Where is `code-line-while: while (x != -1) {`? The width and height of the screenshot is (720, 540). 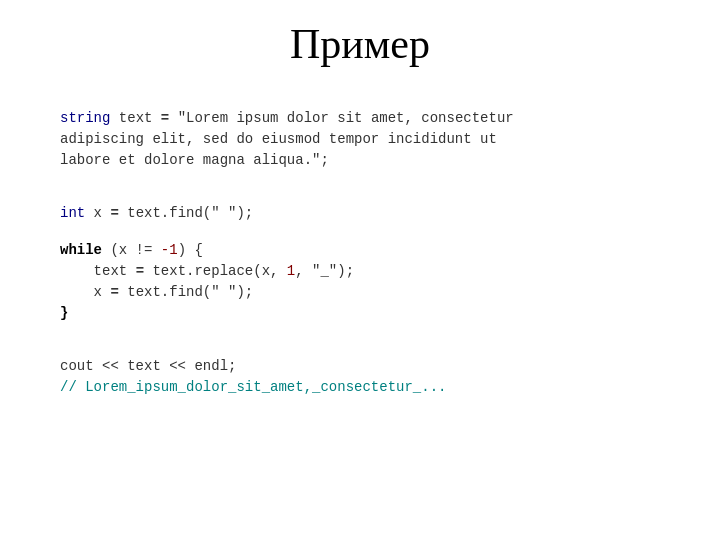 code-line-while: while (x != -1) { is located at coordinates (360, 250).